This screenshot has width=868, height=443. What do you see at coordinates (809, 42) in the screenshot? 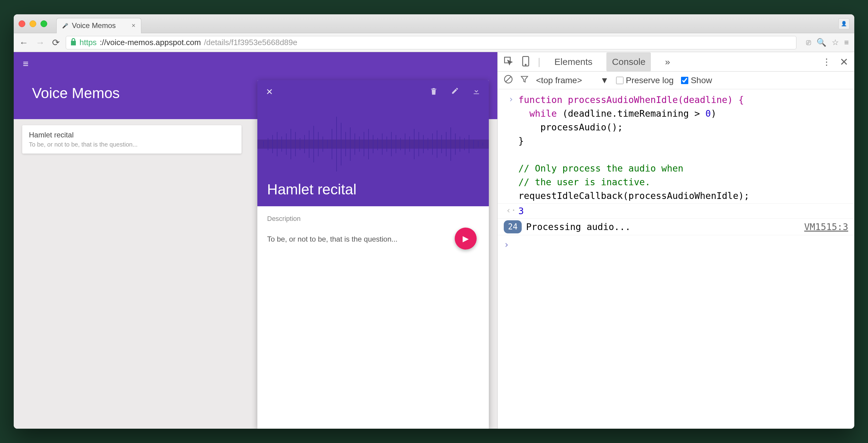
I see `camera-icon: ⎚` at bounding box center [809, 42].